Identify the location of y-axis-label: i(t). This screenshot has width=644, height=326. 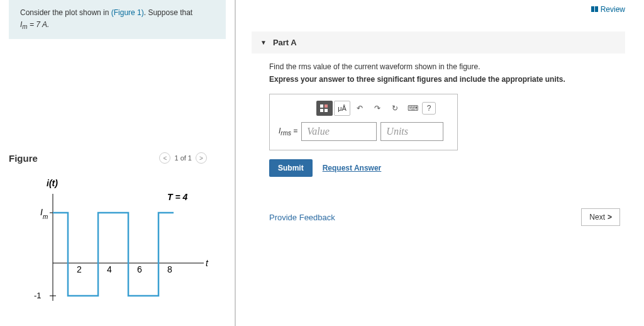
(52, 183).